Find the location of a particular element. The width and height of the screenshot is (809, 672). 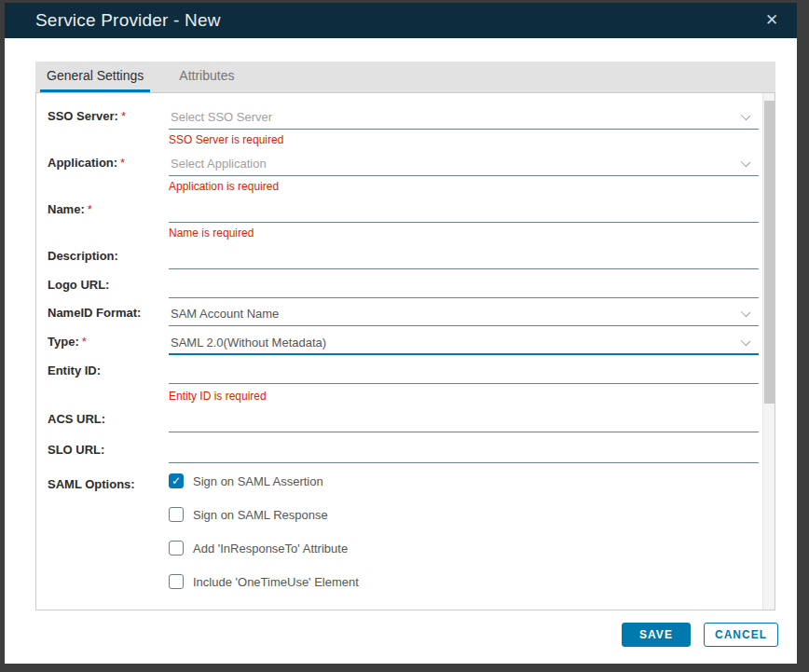

entity-id-label: Entity ID: is located at coordinates (107, 371).